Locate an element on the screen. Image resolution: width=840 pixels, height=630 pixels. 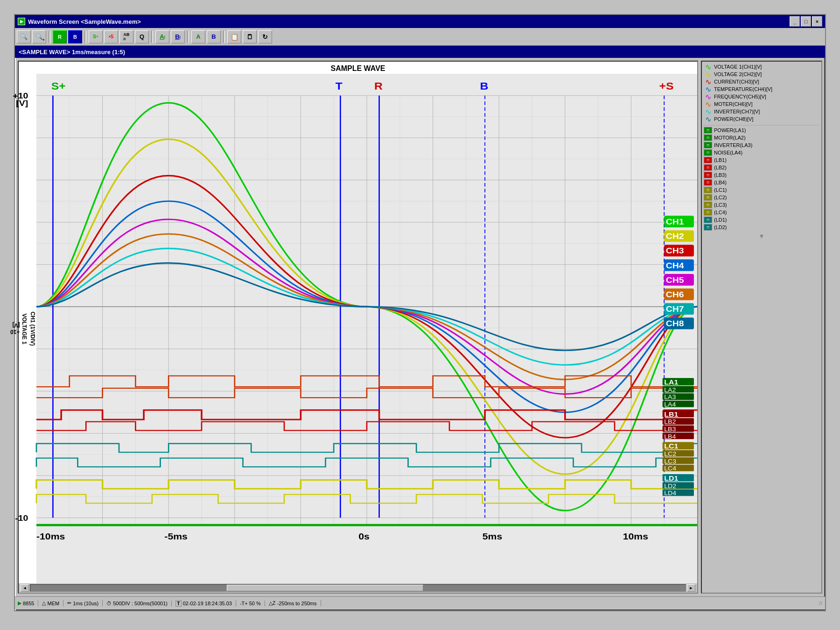
svg-text: -10ms is located at coordinates (50, 537).